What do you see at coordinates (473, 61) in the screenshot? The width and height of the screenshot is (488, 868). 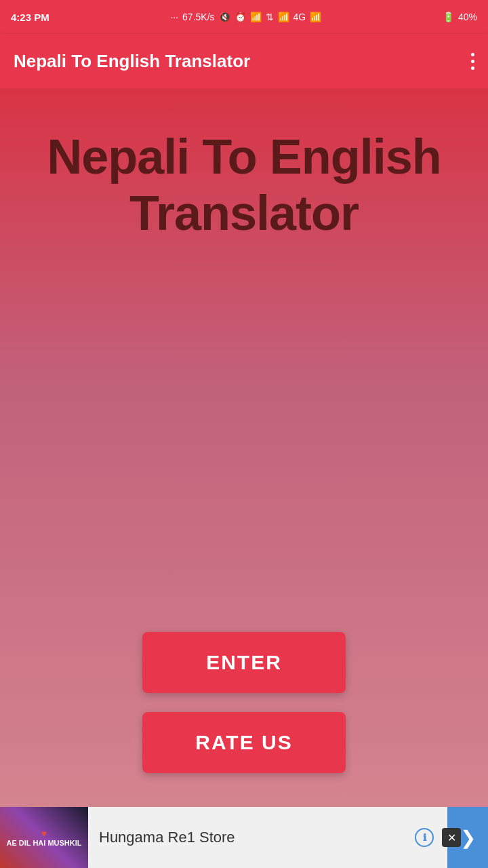 I see `overflow-menu-button` at bounding box center [473, 61].